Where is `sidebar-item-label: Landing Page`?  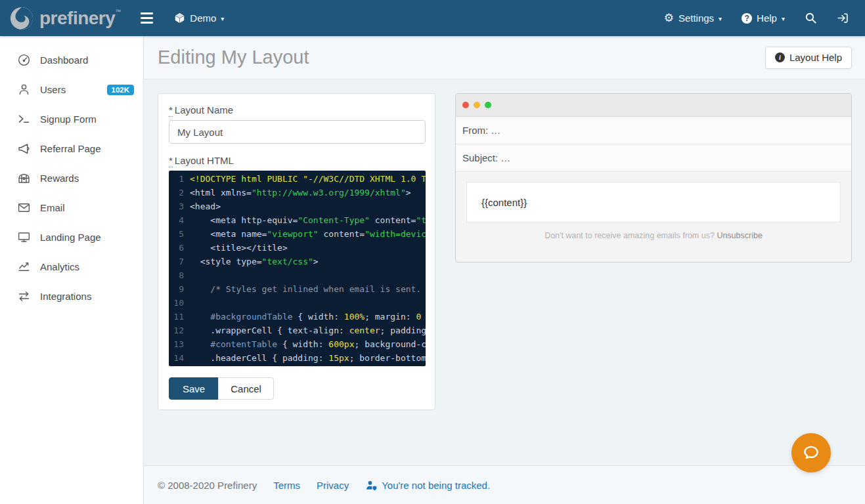 sidebar-item-label: Landing Page is located at coordinates (71, 238).